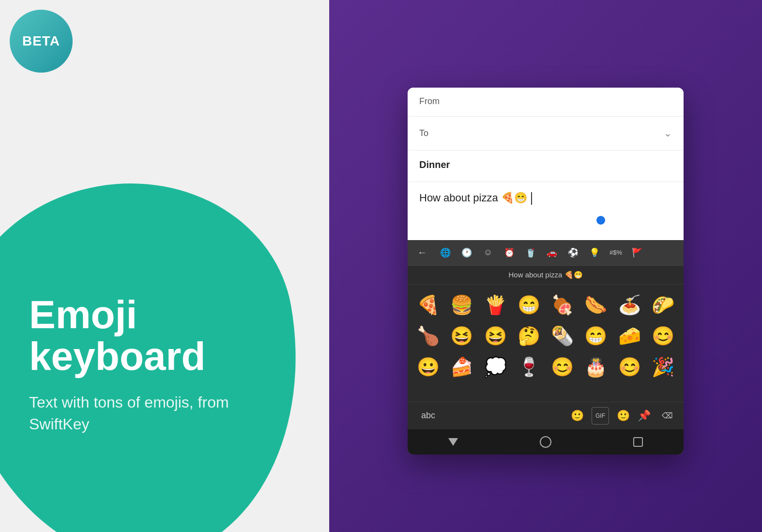 Image resolution: width=762 pixels, height=532 pixels. Describe the element at coordinates (453, 442) in the screenshot. I see `back-nav-icon` at that location.